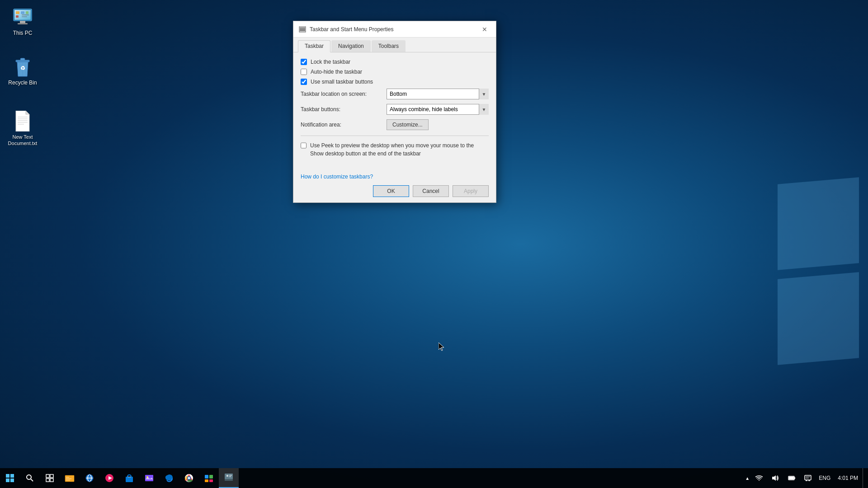  Describe the element at coordinates (336, 72) in the screenshot. I see `auto-hide-label: Auto-hide the taskbar` at that location.